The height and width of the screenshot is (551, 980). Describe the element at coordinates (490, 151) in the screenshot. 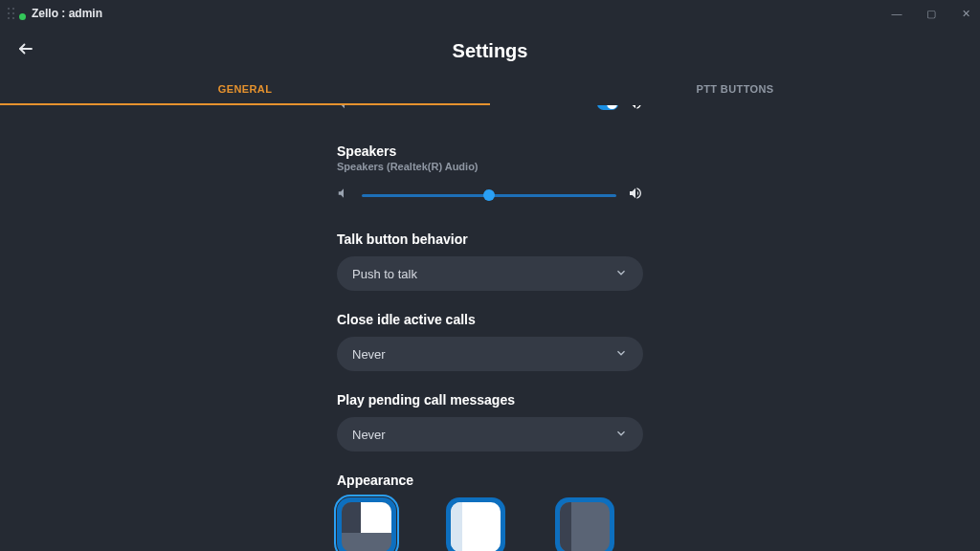

I see `speakers-title: Speakers` at that location.